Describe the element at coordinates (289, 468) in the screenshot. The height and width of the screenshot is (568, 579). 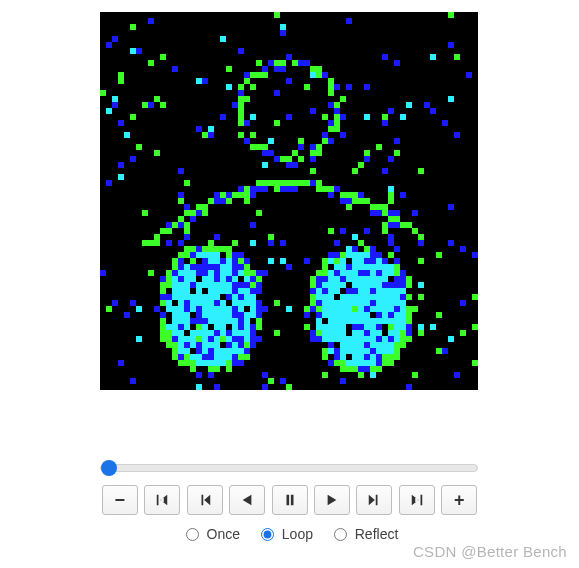
I see `frame-slider` at that location.